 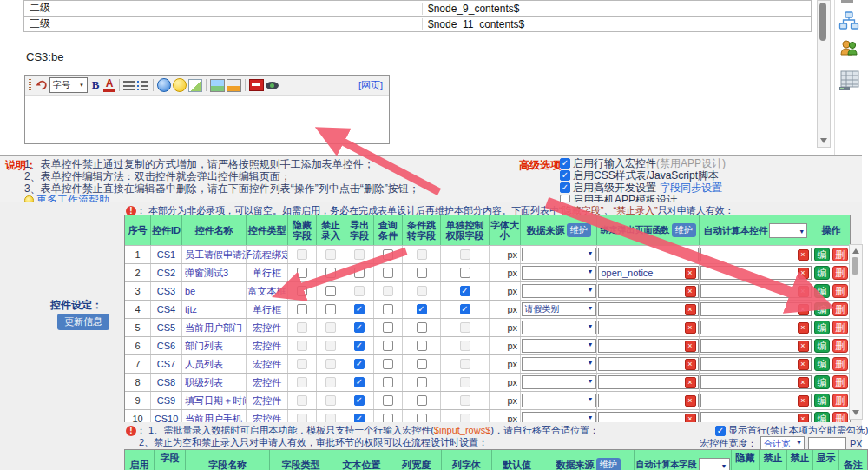 What do you see at coordinates (95, 85) in the screenshot?
I see `bold-icon: B` at bounding box center [95, 85].